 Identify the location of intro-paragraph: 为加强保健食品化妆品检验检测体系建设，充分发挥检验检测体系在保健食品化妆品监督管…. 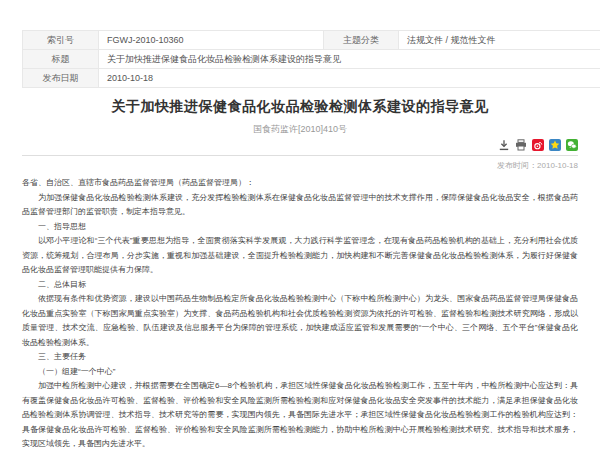
(300, 206).